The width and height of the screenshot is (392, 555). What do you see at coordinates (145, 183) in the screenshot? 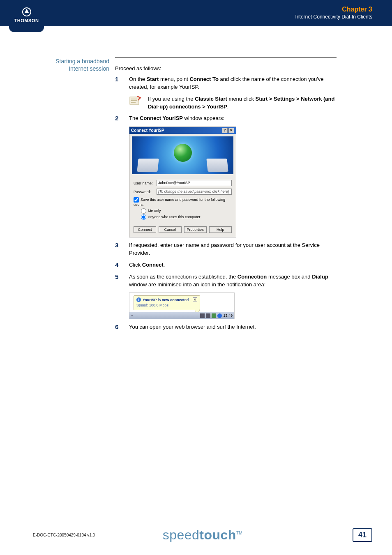
I see `username-label: User name:` at bounding box center [145, 183].